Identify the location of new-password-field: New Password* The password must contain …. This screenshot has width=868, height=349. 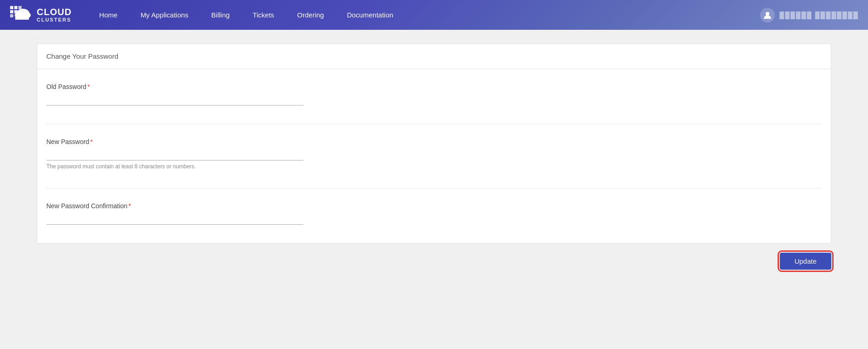
(434, 154).